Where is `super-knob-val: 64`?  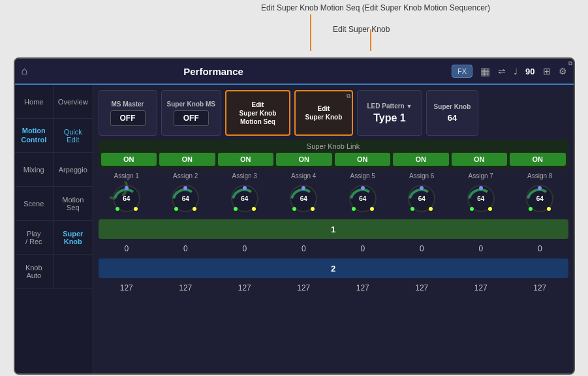
super-knob-val: 64 is located at coordinates (452, 118).